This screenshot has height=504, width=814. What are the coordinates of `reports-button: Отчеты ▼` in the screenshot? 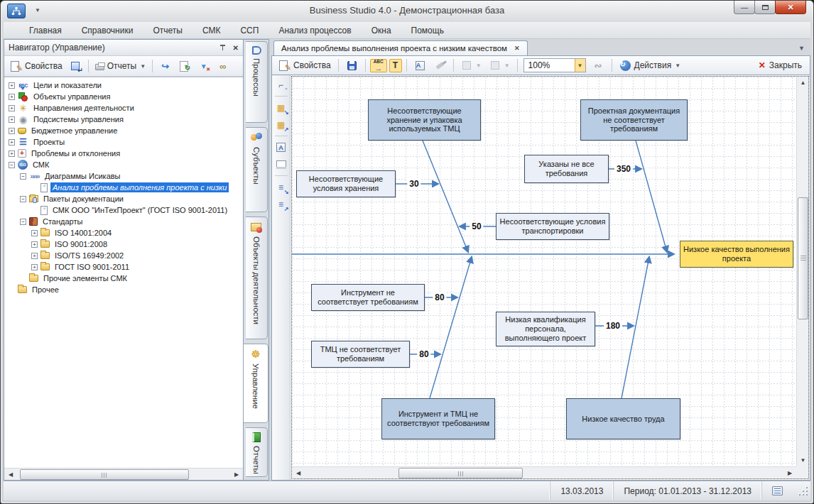 It's located at (121, 66).